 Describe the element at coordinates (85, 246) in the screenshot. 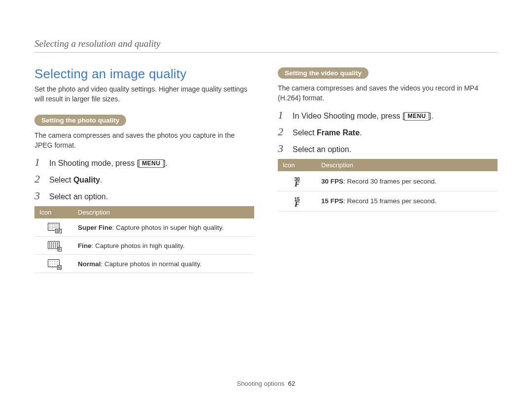

I see `row-bold: Fine` at that location.